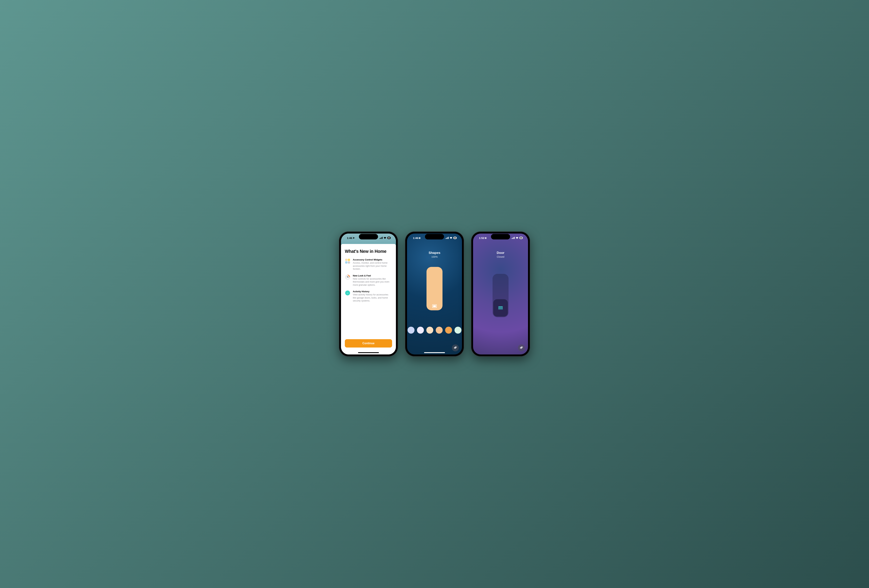  I want to click on thermo-value: 70, so click(348, 277).